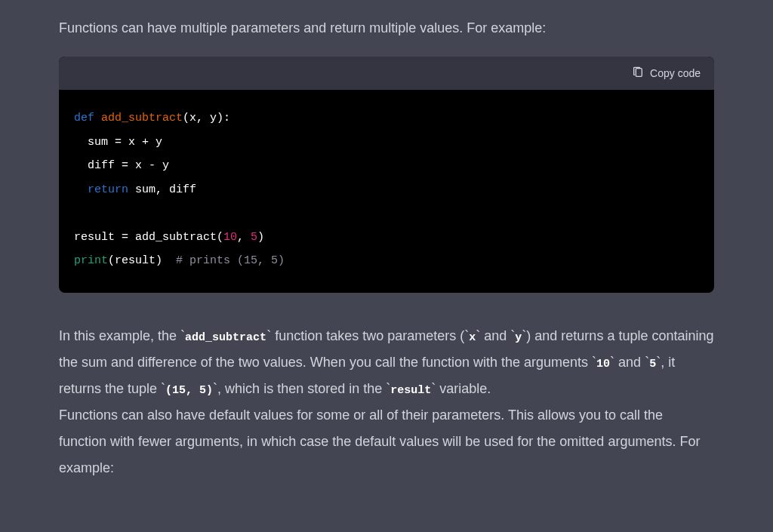  Describe the element at coordinates (91, 261) in the screenshot. I see `code-token: print` at that location.